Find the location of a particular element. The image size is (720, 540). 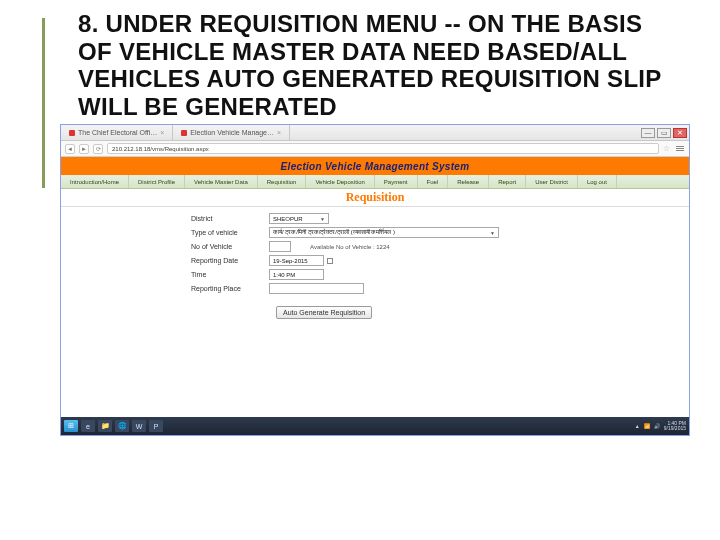

available-label: Available No of Vehicle : 1224 is located at coordinates (350, 247).